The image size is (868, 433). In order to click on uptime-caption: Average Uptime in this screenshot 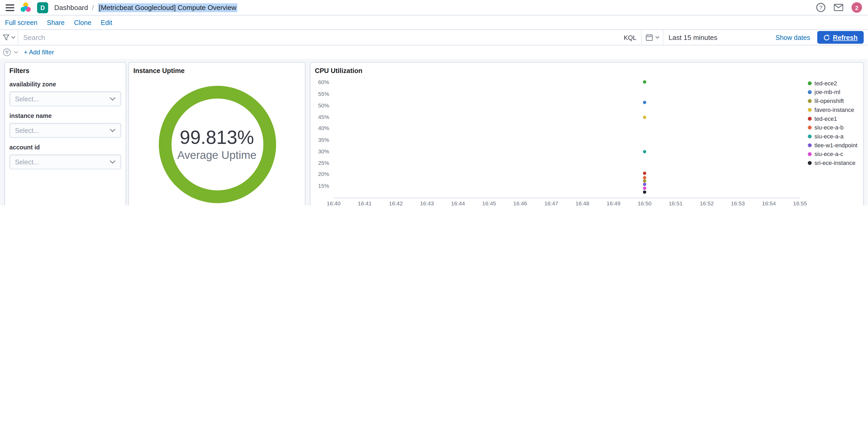, I will do `click(217, 155)`.